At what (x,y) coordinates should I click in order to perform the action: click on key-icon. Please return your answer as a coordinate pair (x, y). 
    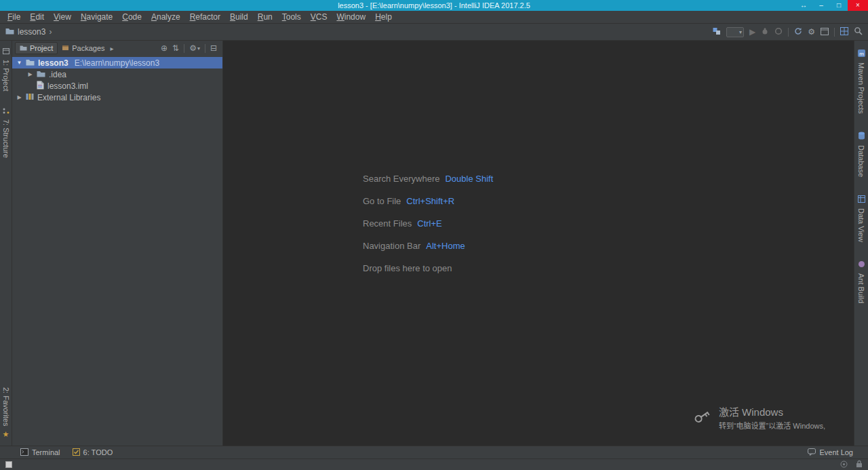
    Looking at the image, I should click on (702, 418).